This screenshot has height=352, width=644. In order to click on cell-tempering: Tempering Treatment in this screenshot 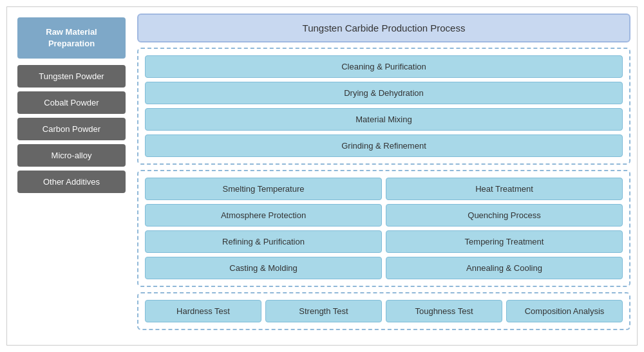, I will do `click(504, 242)`.